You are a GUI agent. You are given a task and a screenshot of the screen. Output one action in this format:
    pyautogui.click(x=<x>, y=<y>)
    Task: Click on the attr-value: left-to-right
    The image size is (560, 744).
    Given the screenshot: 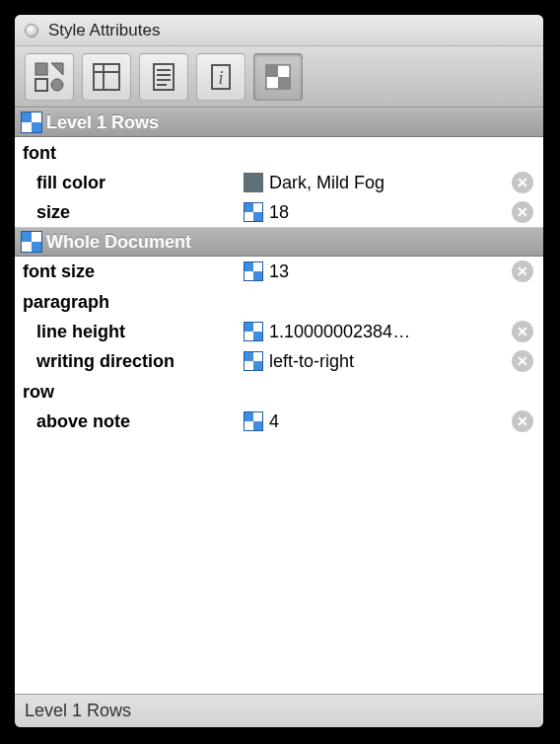 What is the action you would take?
    pyautogui.click(x=390, y=361)
    